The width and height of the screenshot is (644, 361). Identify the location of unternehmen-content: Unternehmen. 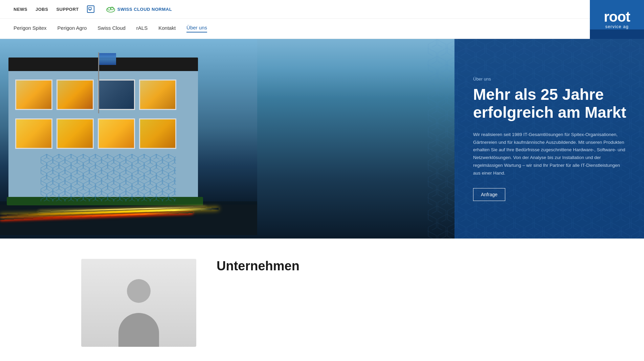
(424, 269).